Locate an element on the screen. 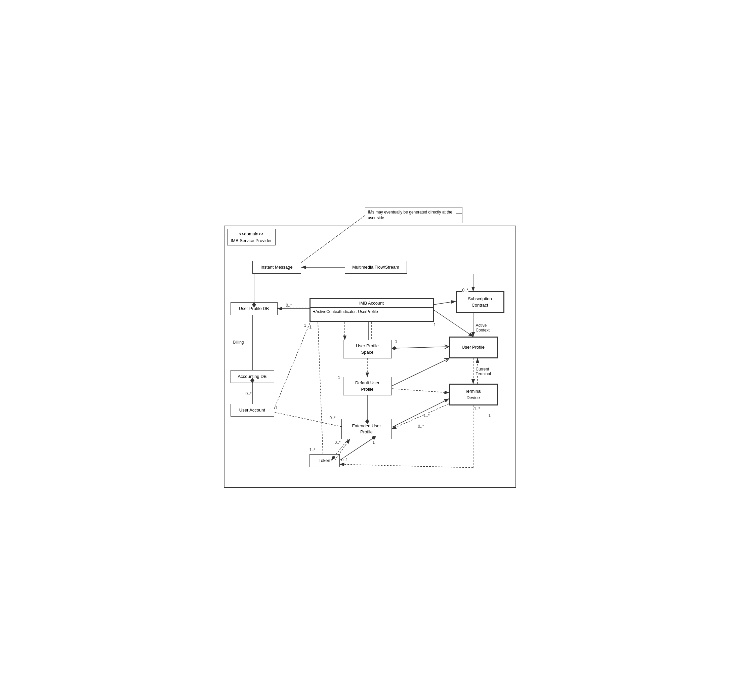 The height and width of the screenshot is (700, 743). instant-message-box: Instant Message is located at coordinates (277, 267).